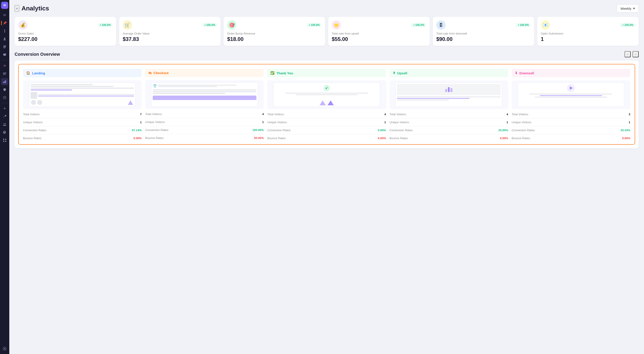  I want to click on funnel-stat-bounce-landing: Bounce Rates: 0.00%, so click(82, 138).